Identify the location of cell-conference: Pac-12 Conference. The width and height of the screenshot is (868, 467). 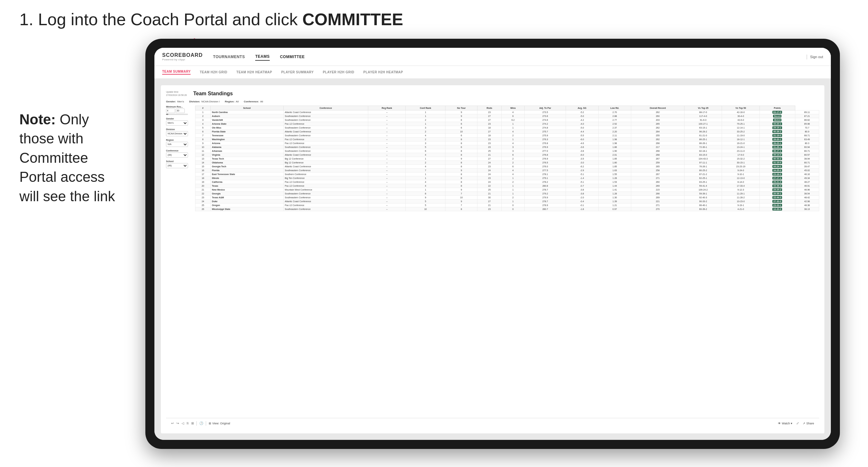
(326, 139).